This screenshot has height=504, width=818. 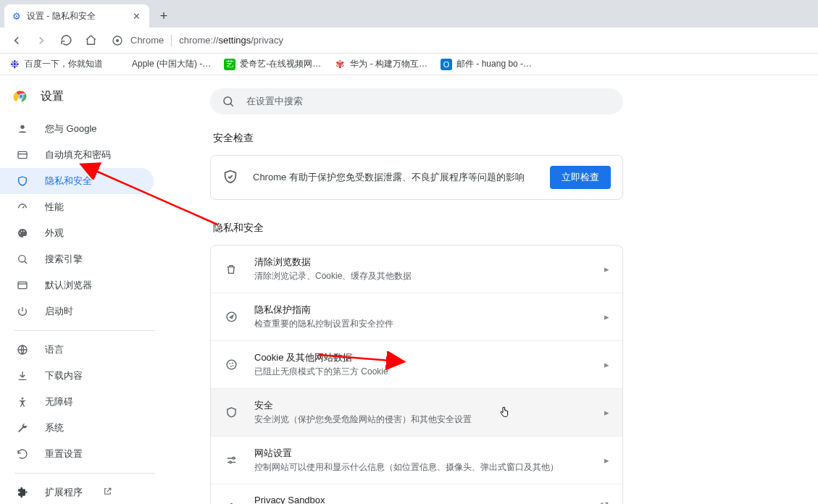 What do you see at coordinates (76, 16) in the screenshot?
I see `tab-title: 设置 - 隐私和安全` at bounding box center [76, 16].